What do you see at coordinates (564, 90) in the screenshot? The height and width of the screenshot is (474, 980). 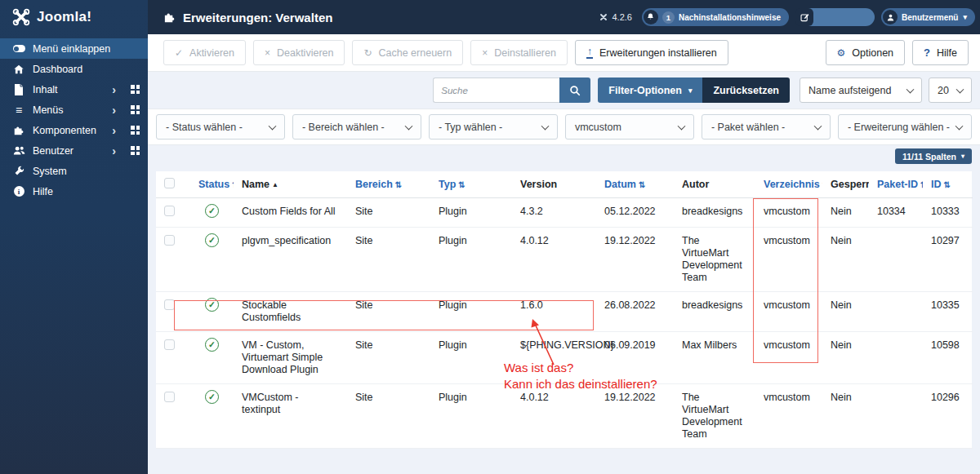 I see `search-row: Filter-Optionen ▾ Zurücksetzen Name aufs…` at bounding box center [564, 90].